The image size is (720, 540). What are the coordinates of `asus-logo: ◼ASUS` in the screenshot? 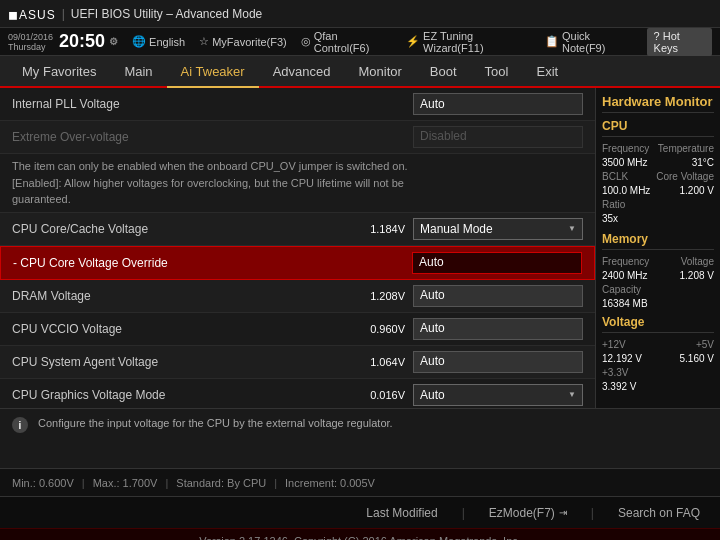 It's located at (32, 14).